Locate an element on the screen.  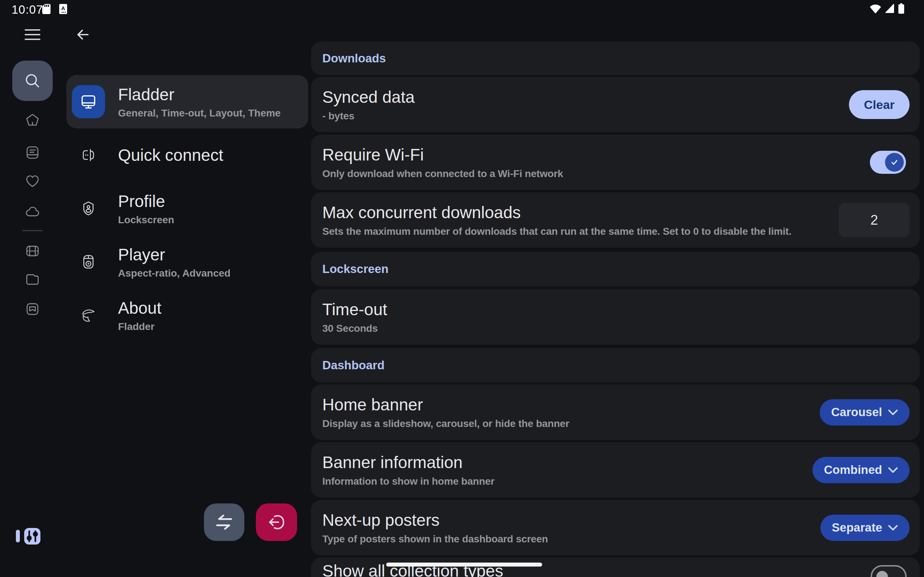
status-right-icons is located at coordinates (887, 8).